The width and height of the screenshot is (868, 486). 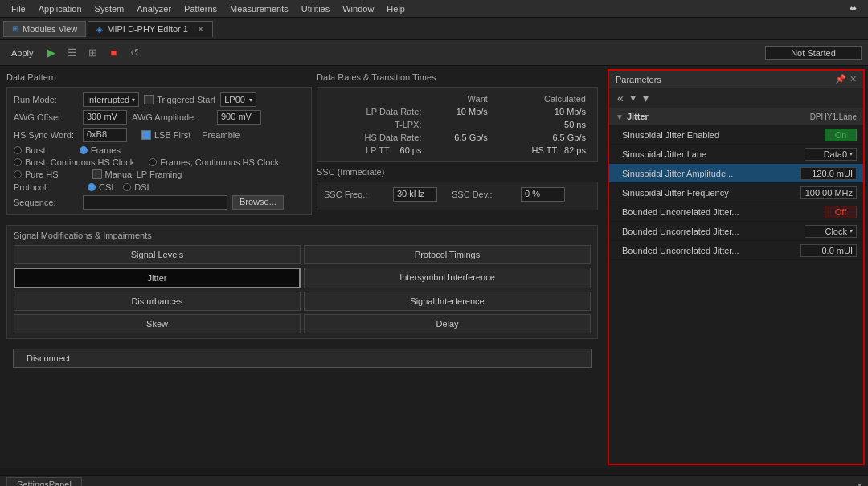 What do you see at coordinates (736, 174) in the screenshot?
I see `param-row-2: Sinusoidal Jitter Amplitude... 120.0 mUI` at bounding box center [736, 174].